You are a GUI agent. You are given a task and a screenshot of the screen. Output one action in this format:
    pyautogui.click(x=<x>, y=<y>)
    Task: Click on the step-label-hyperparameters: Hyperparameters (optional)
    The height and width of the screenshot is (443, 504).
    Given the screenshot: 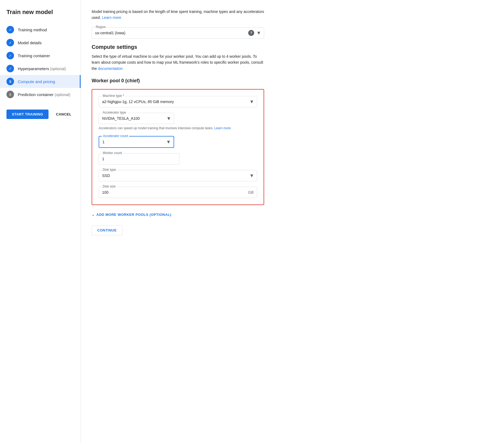 What is the action you would take?
    pyautogui.click(x=42, y=69)
    